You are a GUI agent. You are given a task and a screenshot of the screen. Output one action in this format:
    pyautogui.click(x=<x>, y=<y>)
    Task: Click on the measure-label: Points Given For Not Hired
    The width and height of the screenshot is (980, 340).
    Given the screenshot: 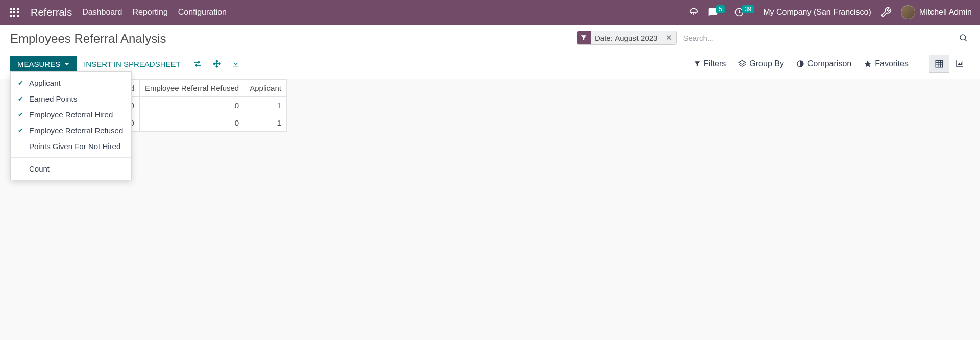 What is the action you would take?
    pyautogui.click(x=75, y=146)
    